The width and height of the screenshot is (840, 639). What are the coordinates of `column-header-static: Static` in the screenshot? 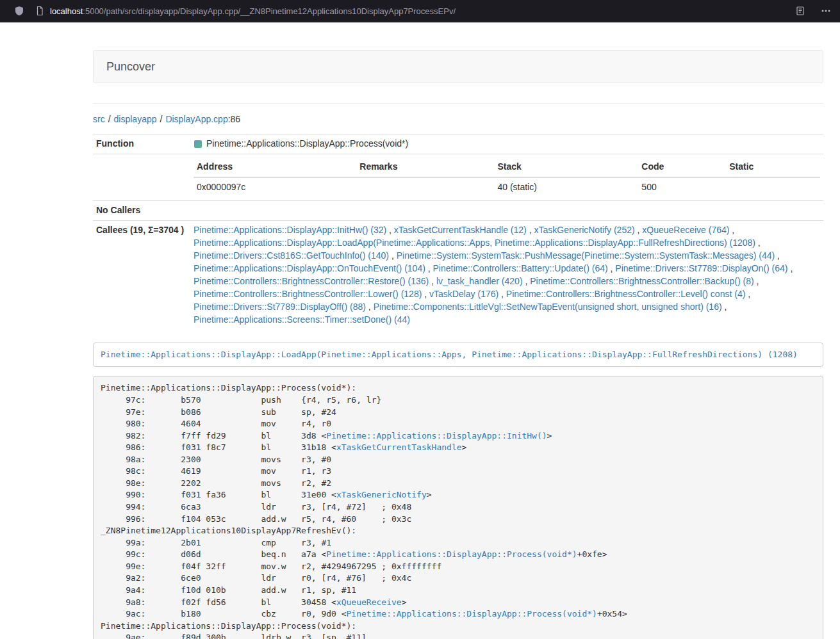 It's located at (773, 168).